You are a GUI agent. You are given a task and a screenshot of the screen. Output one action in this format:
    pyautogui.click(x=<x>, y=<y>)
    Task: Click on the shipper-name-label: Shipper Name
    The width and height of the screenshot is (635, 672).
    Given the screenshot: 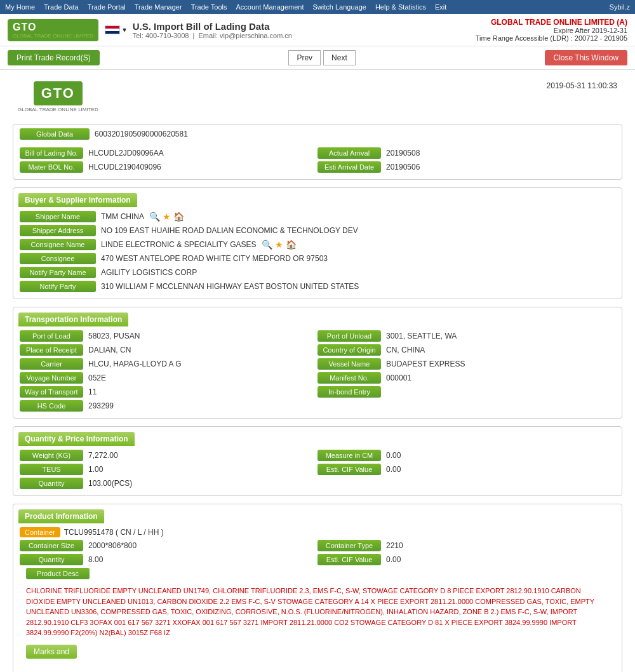 What is the action you would take?
    pyautogui.click(x=58, y=217)
    